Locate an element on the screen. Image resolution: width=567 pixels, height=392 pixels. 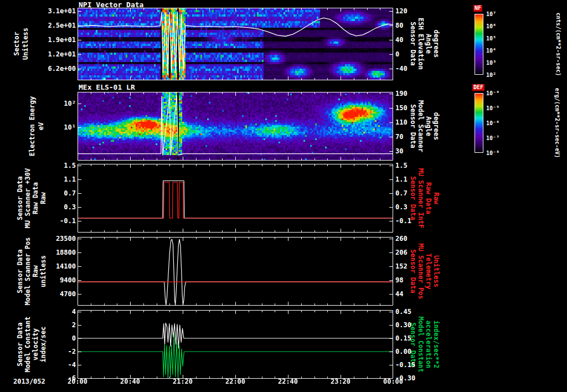
y-tick-label: 3.1e+01 is located at coordinates (62, 11).